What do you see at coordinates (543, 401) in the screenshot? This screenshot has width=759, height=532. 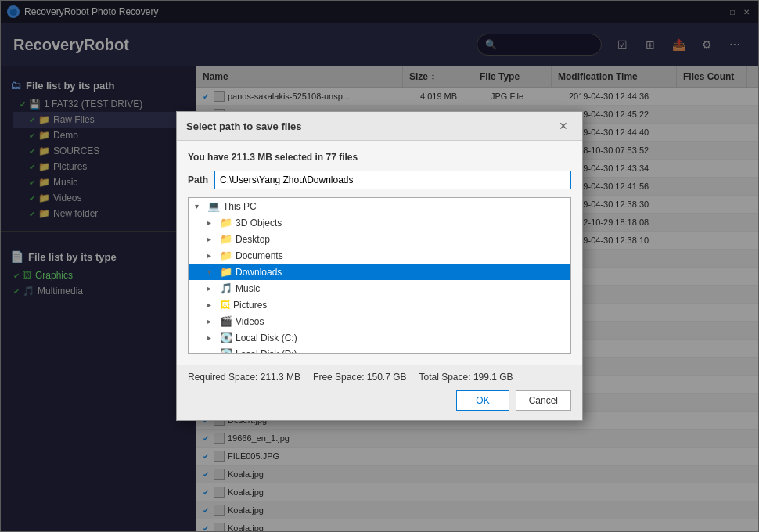 I see `cancel-button: Cancel` at bounding box center [543, 401].